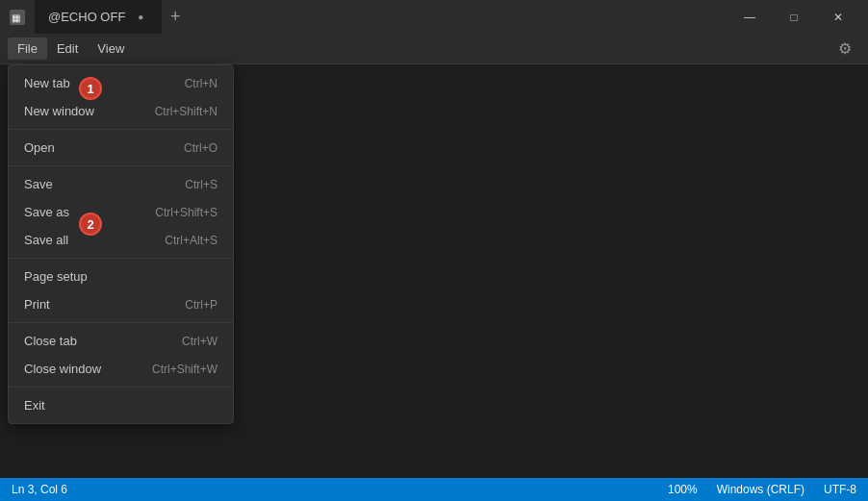 Image resolution: width=868 pixels, height=501 pixels. I want to click on cursor-position: Ln 3, Col 6, so click(39, 489).